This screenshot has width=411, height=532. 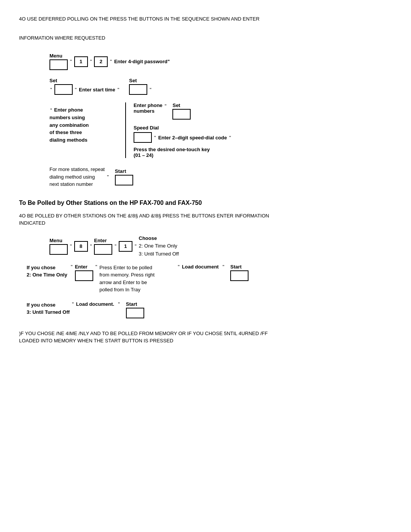 What do you see at coordinates (59, 65) in the screenshot?
I see `menu-button` at bounding box center [59, 65].